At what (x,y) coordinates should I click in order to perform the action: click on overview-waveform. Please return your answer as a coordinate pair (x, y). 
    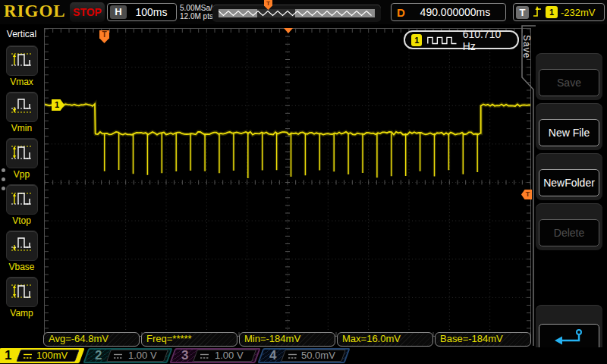
    Looking at the image, I should click on (297, 14).